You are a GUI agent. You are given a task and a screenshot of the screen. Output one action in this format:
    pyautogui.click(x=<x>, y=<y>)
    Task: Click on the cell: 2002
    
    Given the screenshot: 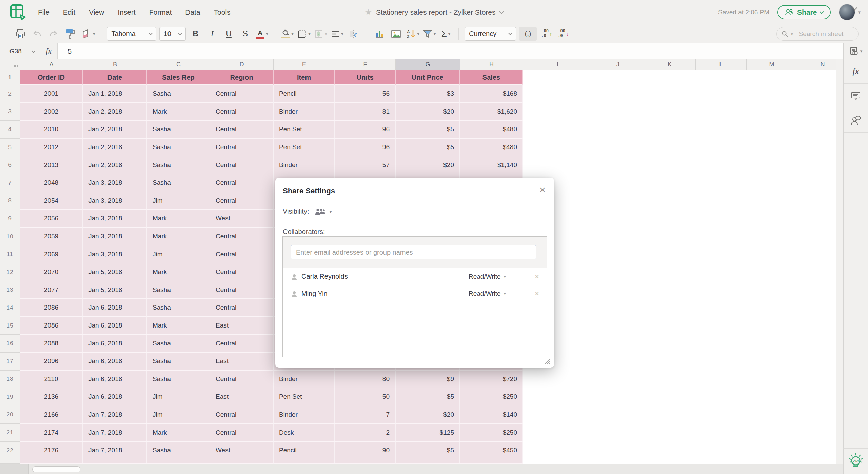 What is the action you would take?
    pyautogui.click(x=52, y=112)
    